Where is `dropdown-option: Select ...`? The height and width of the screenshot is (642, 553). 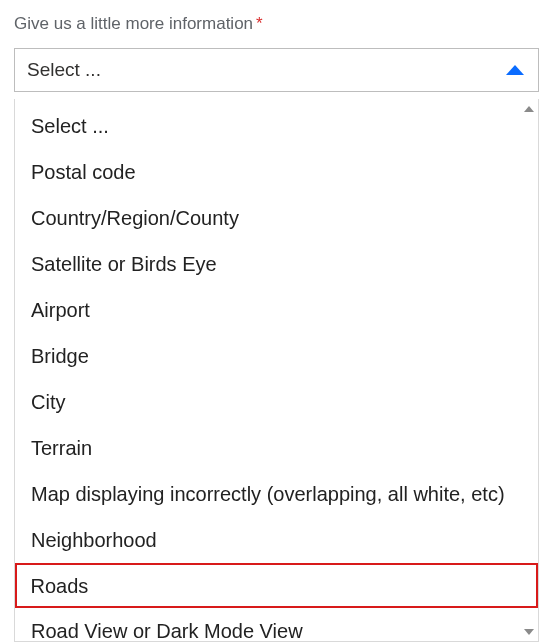
dropdown-option: Select ... is located at coordinates (276, 126).